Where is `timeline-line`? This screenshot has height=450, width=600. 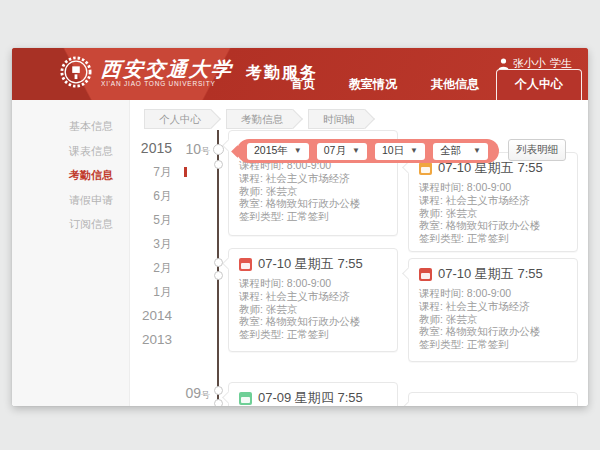
timeline-line is located at coordinates (218, 268).